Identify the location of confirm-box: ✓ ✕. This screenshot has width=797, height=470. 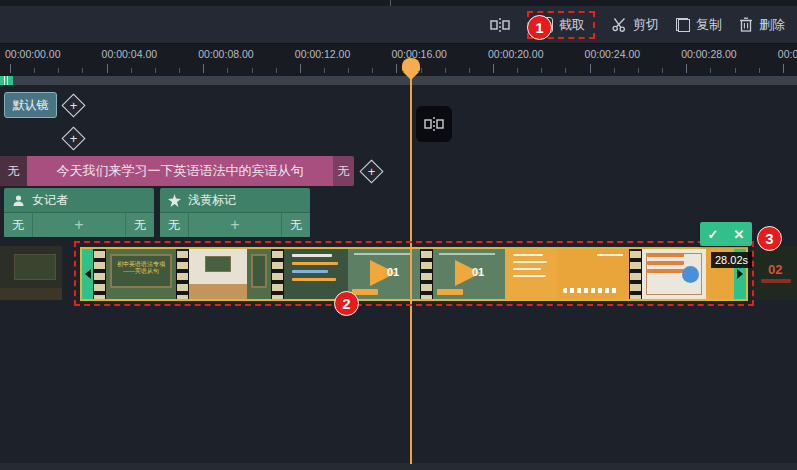
(726, 234).